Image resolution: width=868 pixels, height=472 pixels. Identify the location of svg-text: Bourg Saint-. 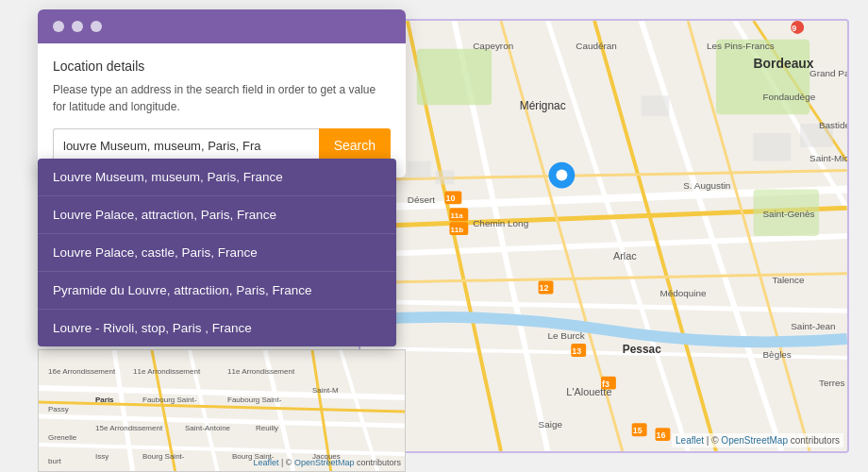
(164, 457).